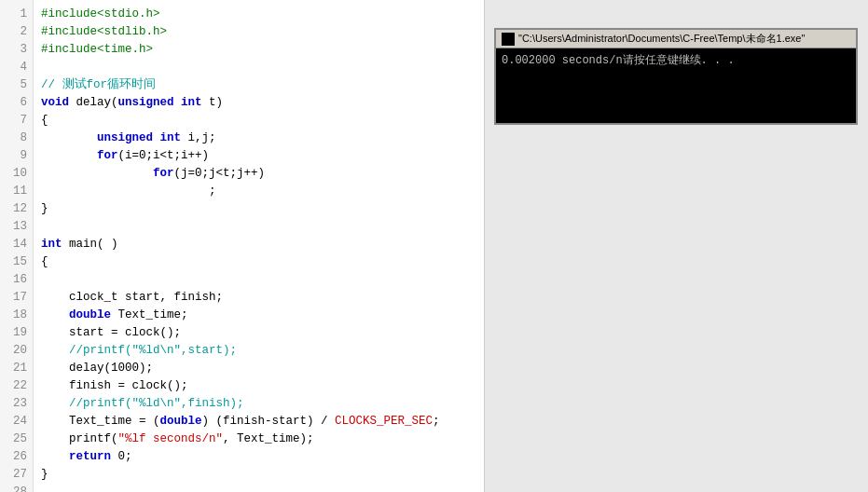  What do you see at coordinates (23, 102) in the screenshot?
I see `line-number: 6` at bounding box center [23, 102].